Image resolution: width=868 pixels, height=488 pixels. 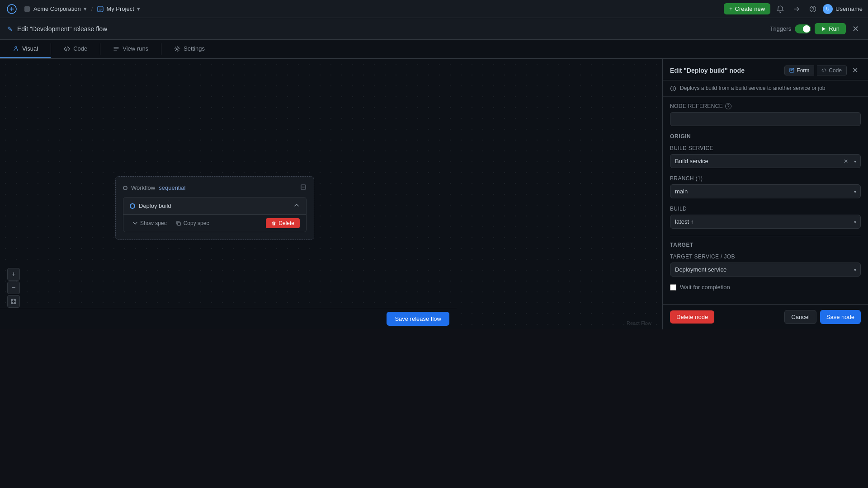 What do you see at coordinates (283, 223) in the screenshot?
I see `delete-node-canvas-button: Delete` at bounding box center [283, 223].